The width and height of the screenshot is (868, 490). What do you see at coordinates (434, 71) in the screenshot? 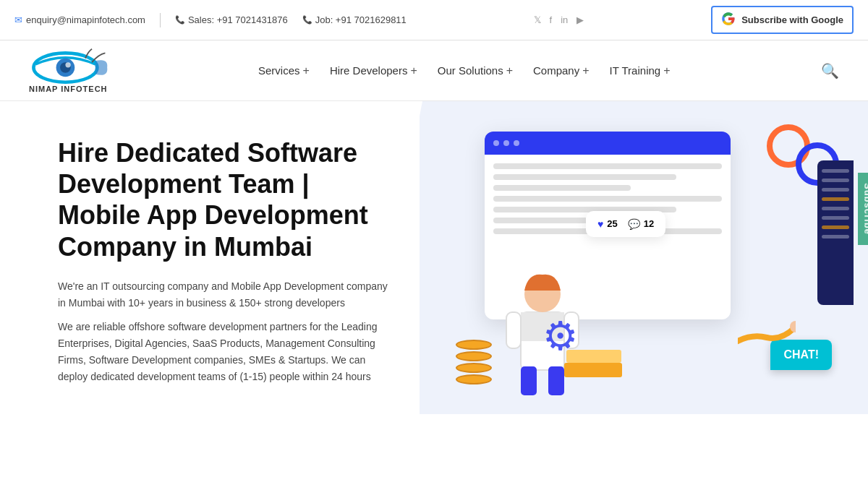
I see `navbar: NIMAP INFOTECH Services + Hire Developer…` at bounding box center [434, 71].